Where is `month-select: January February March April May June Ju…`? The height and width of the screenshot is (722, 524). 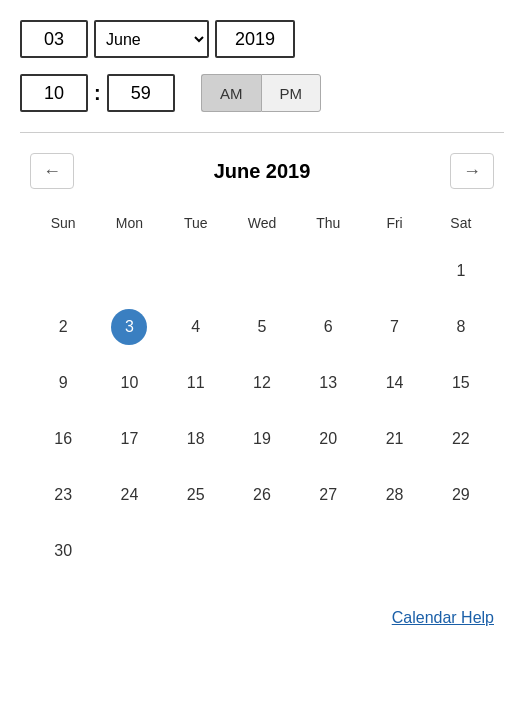 month-select: January February March April May June Ju… is located at coordinates (152, 39).